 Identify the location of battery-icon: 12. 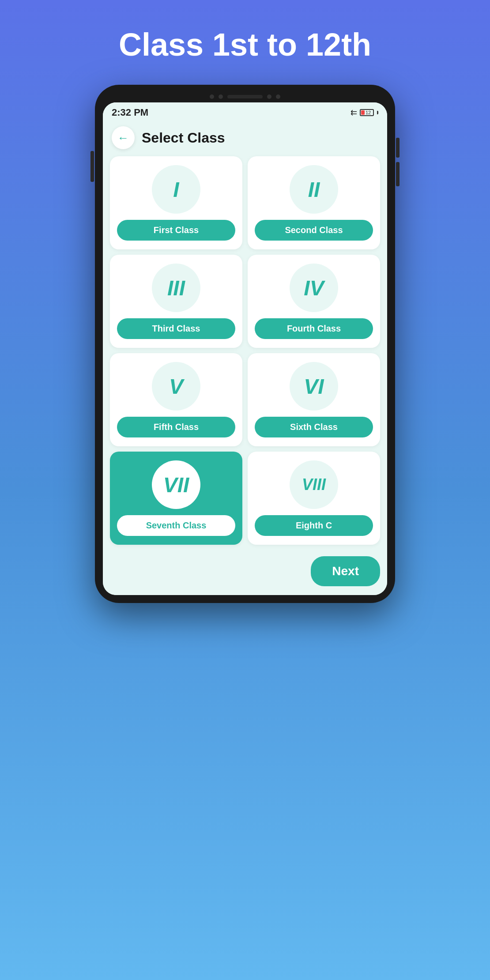
(367, 113).